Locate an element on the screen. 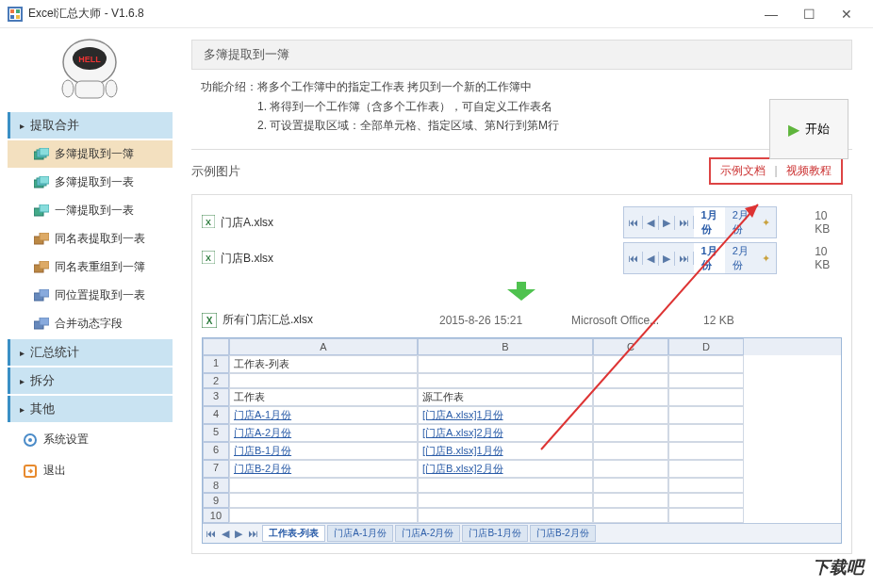  nav-multi-book-to-one-sheet: 多簿提取到一表 is located at coordinates (91, 183).